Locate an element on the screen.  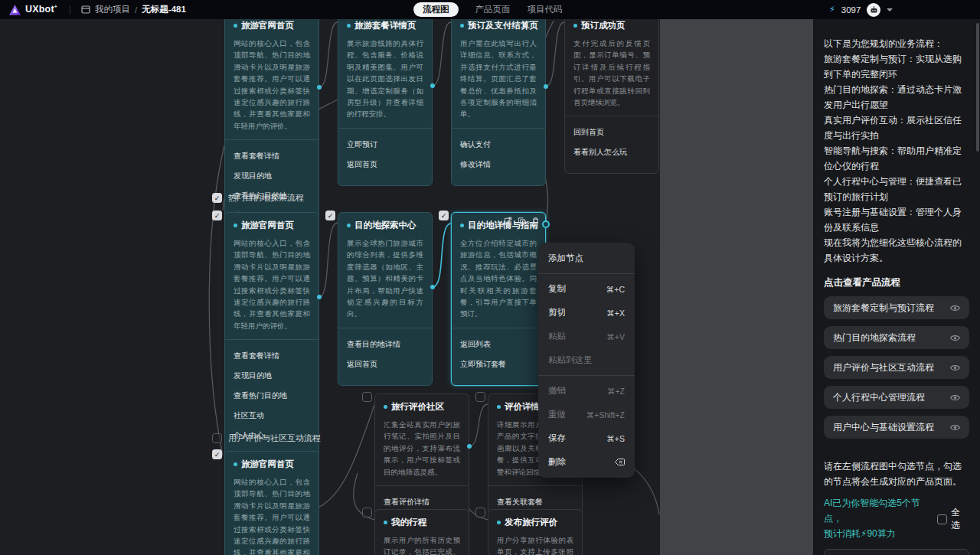
top-bar: UXbot+ 我的项目 / 无标题-481 流程图产品页面项目代码 ⚡ 3097 is located at coordinates (490, 9).